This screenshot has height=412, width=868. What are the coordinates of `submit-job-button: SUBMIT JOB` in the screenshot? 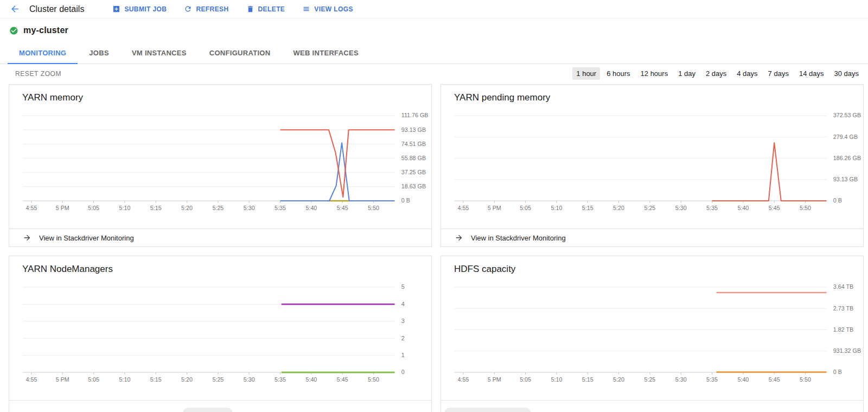 It's located at (139, 9).